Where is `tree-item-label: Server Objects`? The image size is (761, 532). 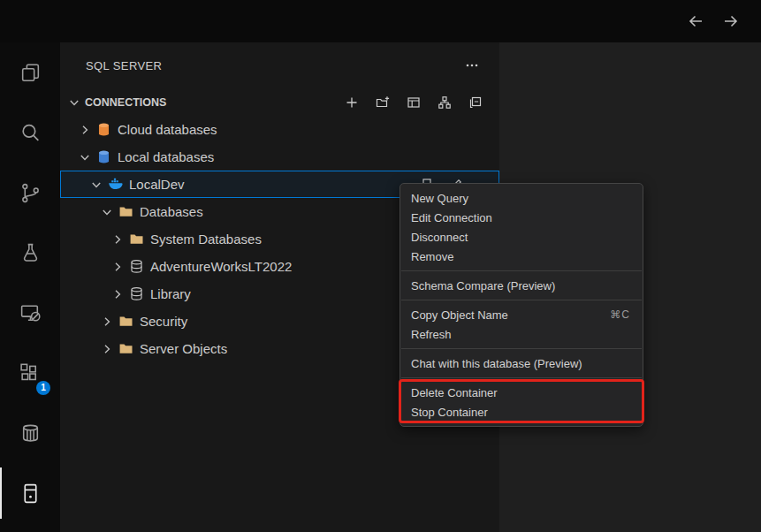 tree-item-label: Server Objects is located at coordinates (184, 348).